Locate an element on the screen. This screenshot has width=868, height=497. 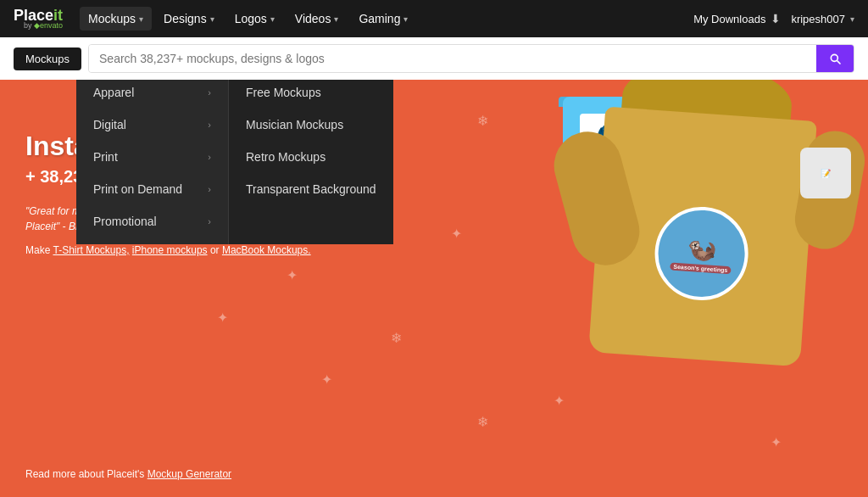
logo: Placeit by ◆envato is located at coordinates (38, 19).